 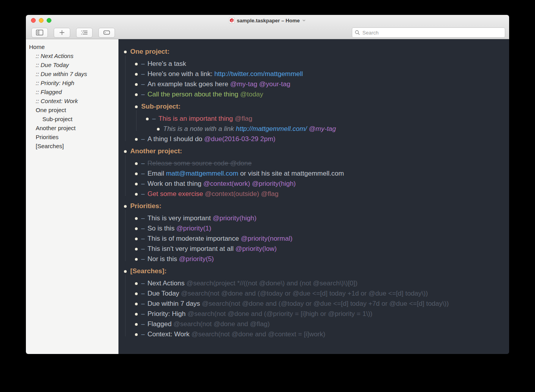 I want to click on sidebar-item-another-project: Another project, so click(x=72, y=128).